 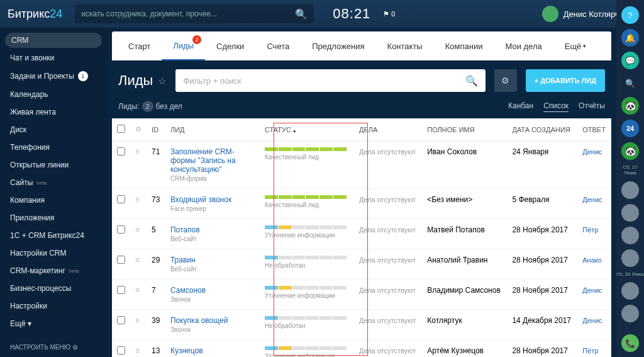 What do you see at coordinates (307, 130) in the screenshot?
I see `header-status: СТАТУС ▴` at bounding box center [307, 130].